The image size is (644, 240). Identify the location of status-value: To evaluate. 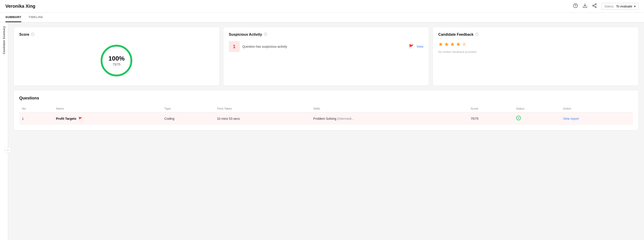
(624, 6).